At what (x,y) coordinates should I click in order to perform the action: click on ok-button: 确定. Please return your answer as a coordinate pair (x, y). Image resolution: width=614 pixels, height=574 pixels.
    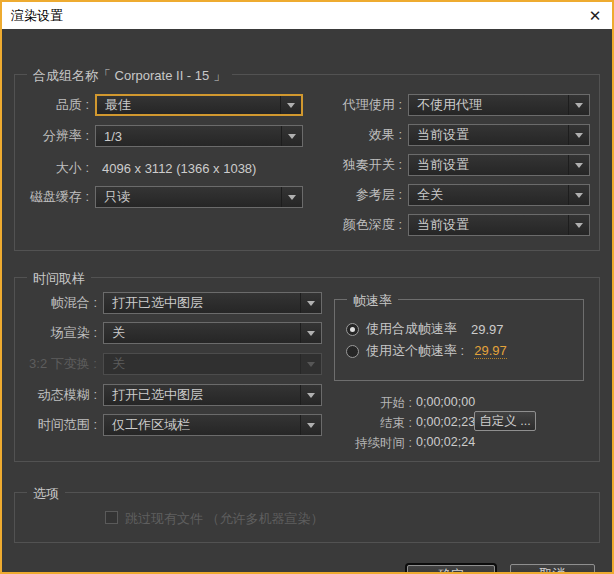
    Looking at the image, I should click on (451, 570).